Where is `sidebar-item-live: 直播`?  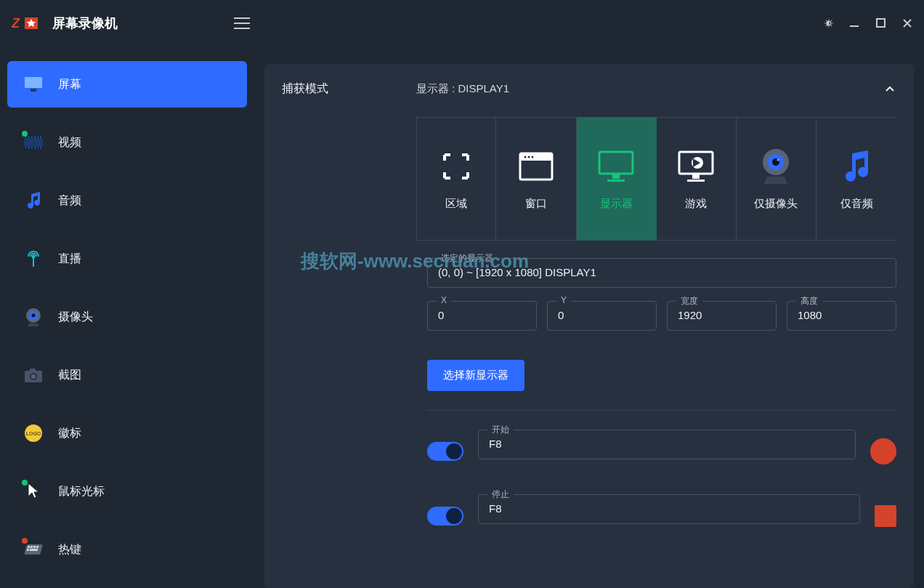
sidebar-item-live: 直播 is located at coordinates (127, 259).